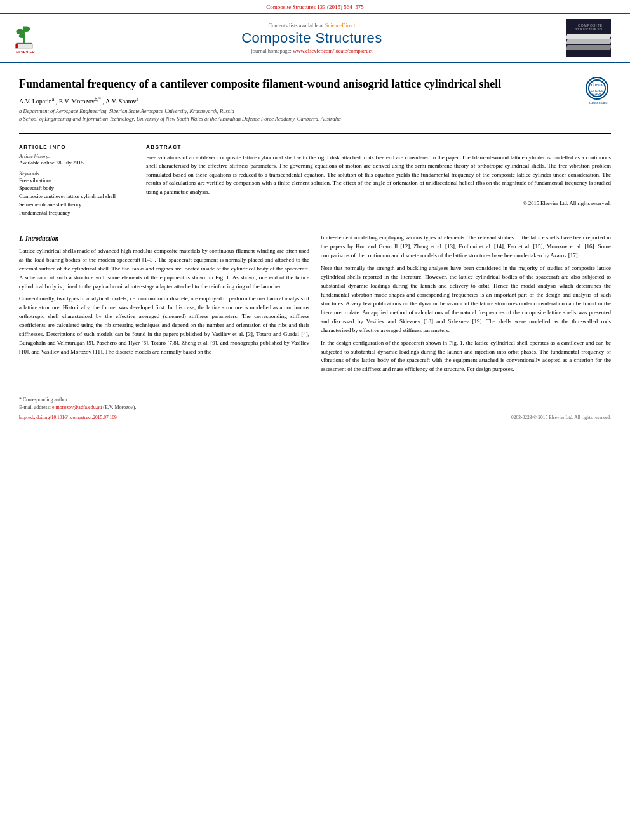 The image size is (630, 840). I want to click on journal-homepage: journal homepage: www.elsevier.com/locat…, so click(312, 51).